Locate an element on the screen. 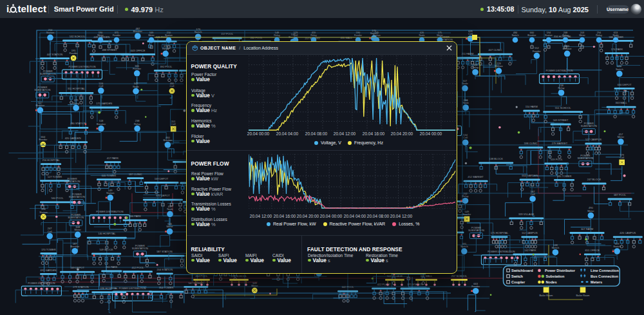  svg-text: 587 STATION is located at coordinates (165, 251).